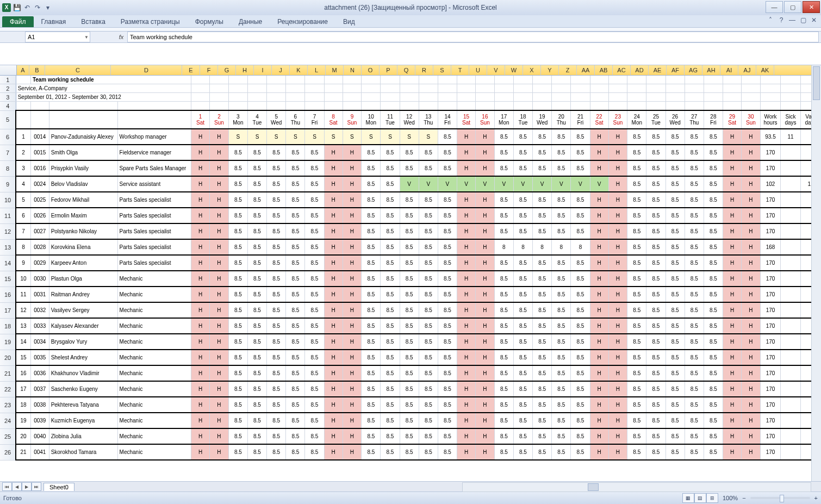 The height and width of the screenshot is (504, 821). I want to click on emp-id: 0025, so click(40, 200).